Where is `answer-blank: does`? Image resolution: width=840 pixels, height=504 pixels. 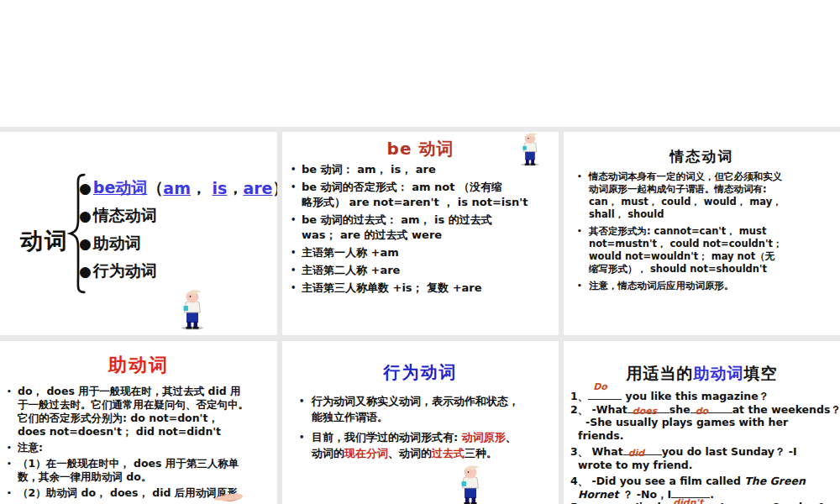
answer-blank: does is located at coordinates (648, 408).